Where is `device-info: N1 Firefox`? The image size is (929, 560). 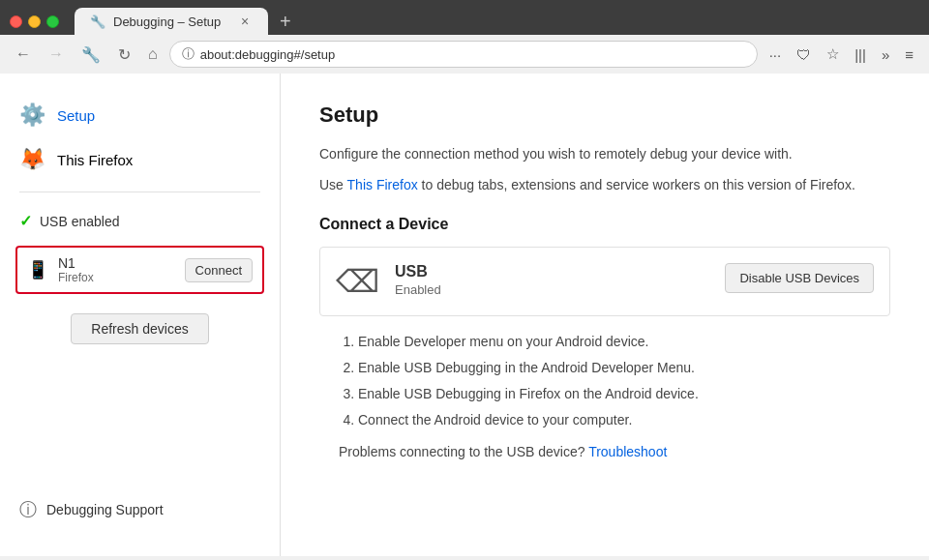 device-info: N1 Firefox is located at coordinates (122, 270).